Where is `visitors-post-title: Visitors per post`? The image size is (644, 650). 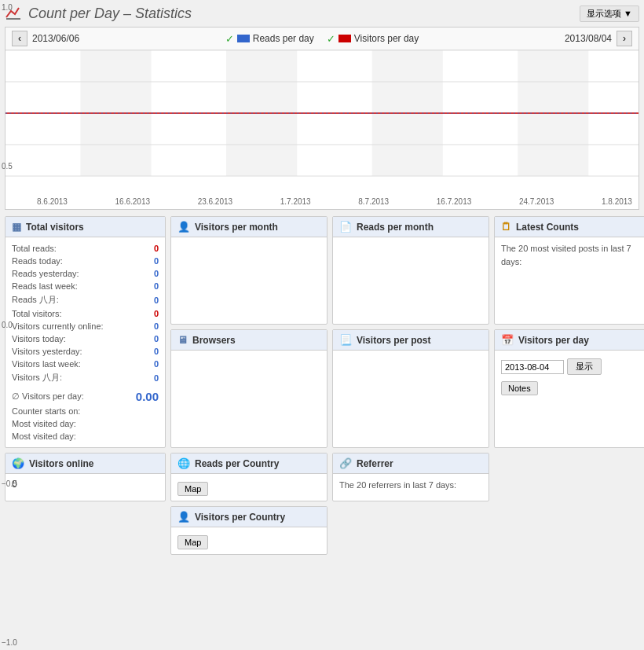
visitors-post-title: Visitors per post is located at coordinates (393, 340).